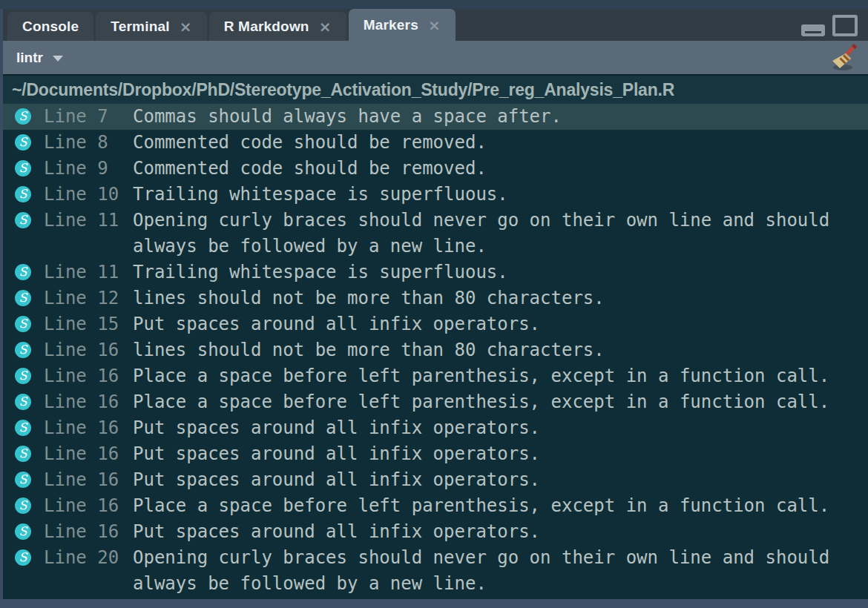 The width and height of the screenshot is (868, 608). I want to click on chevron-down-icon, so click(58, 59).